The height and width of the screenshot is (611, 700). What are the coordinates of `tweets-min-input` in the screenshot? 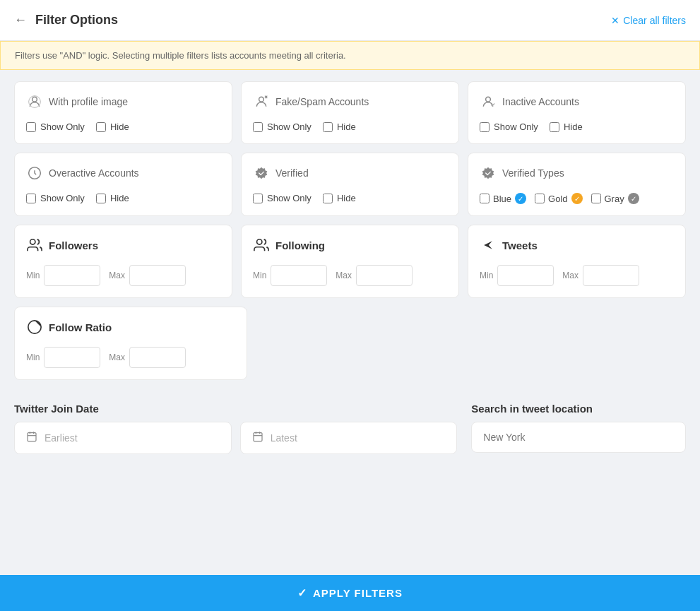 It's located at (526, 275).